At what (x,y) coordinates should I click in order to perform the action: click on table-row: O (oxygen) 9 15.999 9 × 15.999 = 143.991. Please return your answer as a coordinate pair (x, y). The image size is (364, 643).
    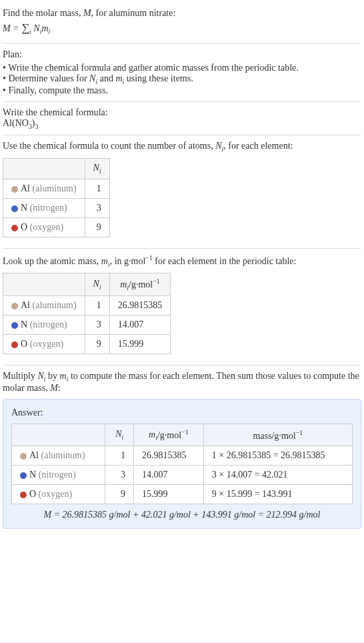
    Looking at the image, I should click on (183, 495).